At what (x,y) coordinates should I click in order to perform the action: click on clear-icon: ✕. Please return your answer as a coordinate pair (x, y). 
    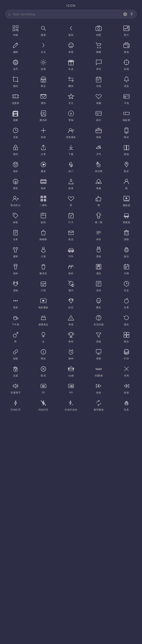
    Looking at the image, I should click on (125, 14).